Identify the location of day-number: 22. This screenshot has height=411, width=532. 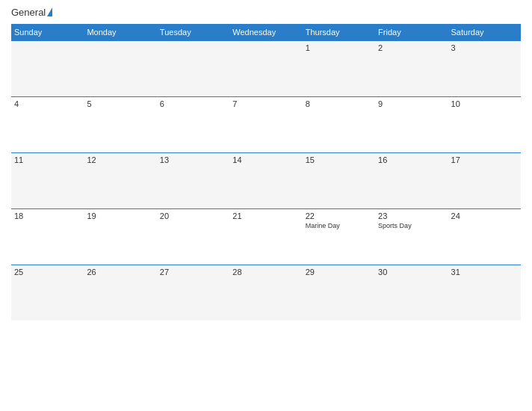
(339, 216).